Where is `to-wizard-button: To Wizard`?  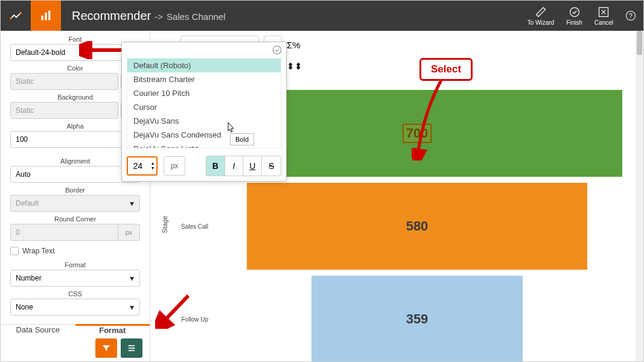
to-wizard-button: To Wizard is located at coordinates (541, 16).